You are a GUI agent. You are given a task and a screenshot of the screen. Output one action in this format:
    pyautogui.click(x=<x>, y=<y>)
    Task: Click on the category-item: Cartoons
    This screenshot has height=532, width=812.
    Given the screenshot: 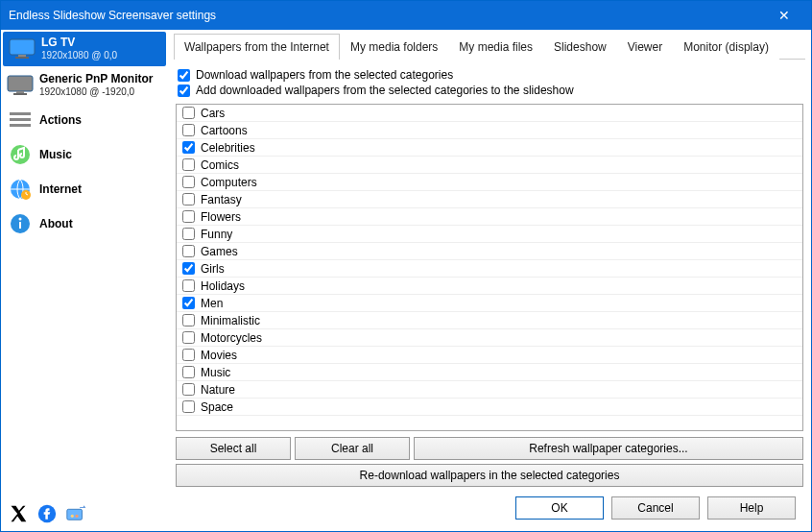 What is the action you would take?
    pyautogui.click(x=490, y=131)
    